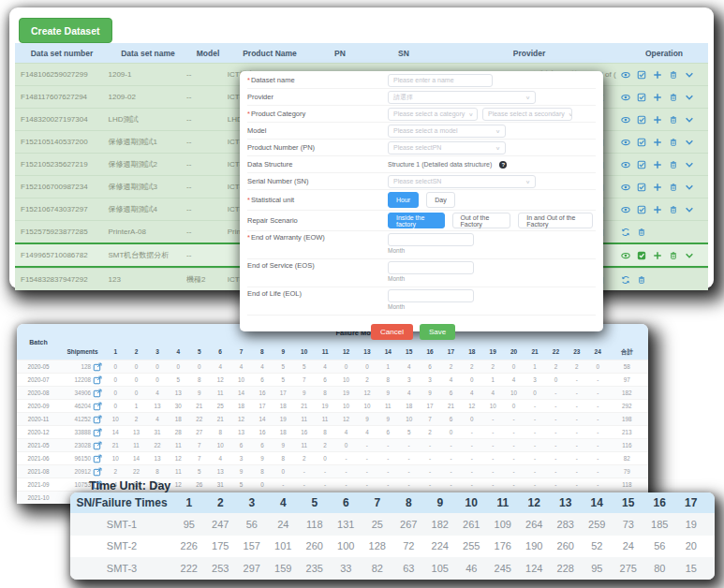 Image resolution: width=724 pixels, height=588 pixels. I want to click on toggle-button: Out of the Factory, so click(481, 221).